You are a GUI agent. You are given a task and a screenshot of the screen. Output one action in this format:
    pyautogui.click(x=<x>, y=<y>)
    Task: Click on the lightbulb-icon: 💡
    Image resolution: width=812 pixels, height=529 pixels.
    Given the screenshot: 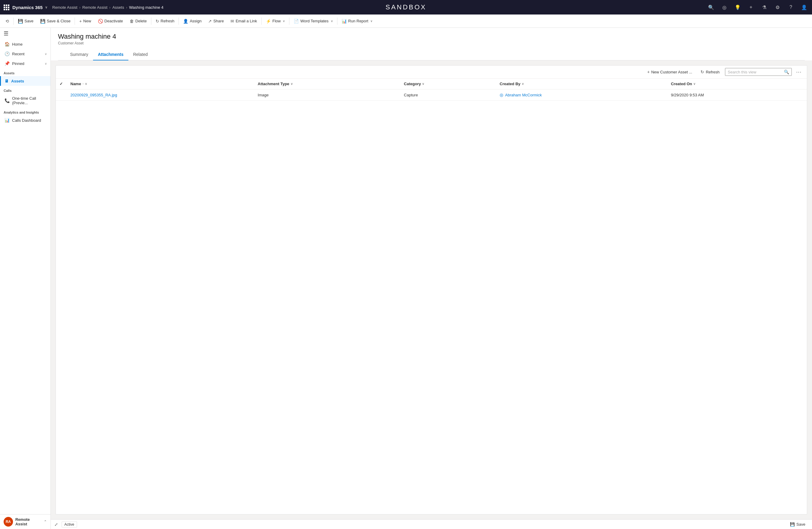 What is the action you would take?
    pyautogui.click(x=738, y=8)
    